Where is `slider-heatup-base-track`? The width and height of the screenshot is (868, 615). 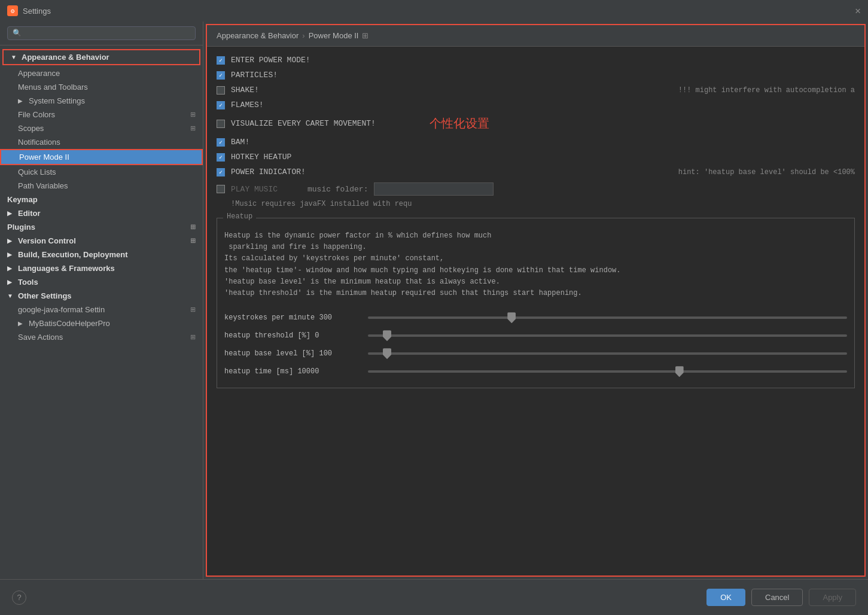 slider-heatup-base-track is located at coordinates (608, 354).